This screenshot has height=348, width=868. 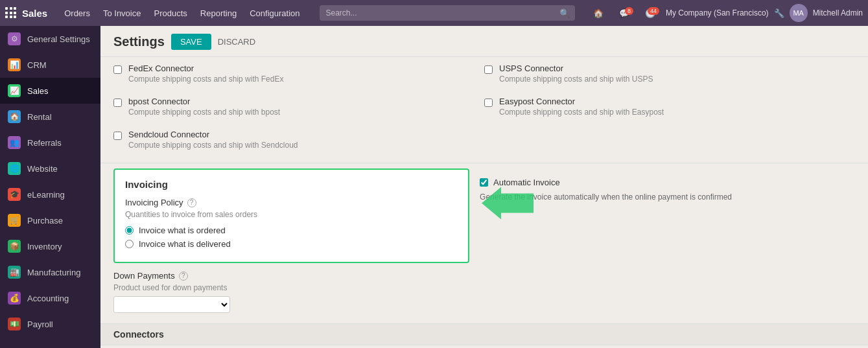 What do you see at coordinates (37, 65) in the screenshot?
I see `sidebar-label-crm: CRM` at bounding box center [37, 65].